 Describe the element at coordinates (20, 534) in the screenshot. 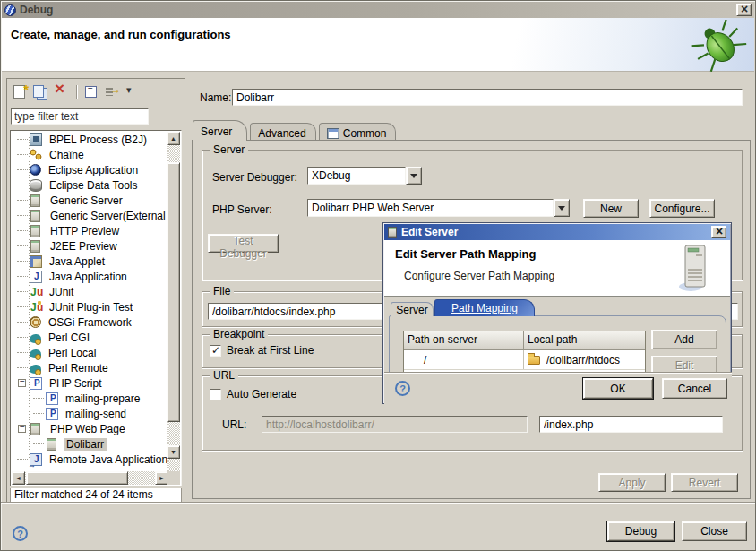

I see `help-icon: ?` at that location.